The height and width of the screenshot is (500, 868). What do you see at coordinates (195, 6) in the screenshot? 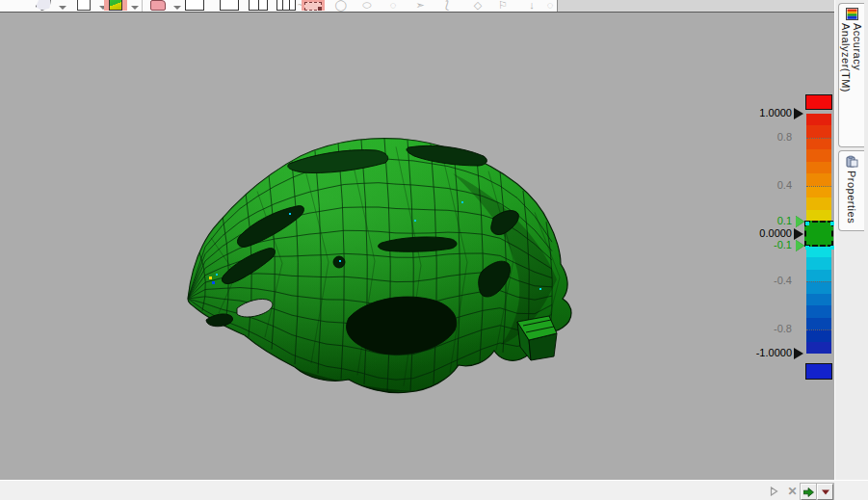
I see `viewport-single-icon-glyph` at bounding box center [195, 6].